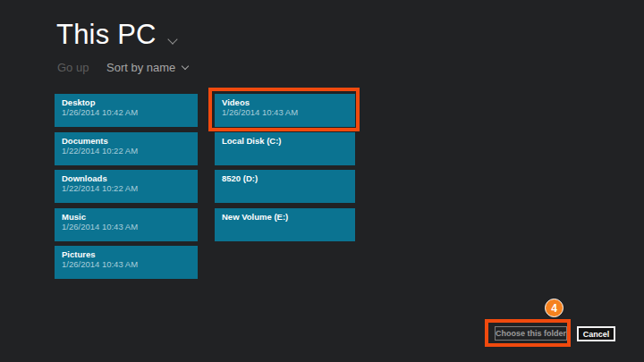  What do you see at coordinates (73, 68) in the screenshot?
I see `go-up-button: Go up` at bounding box center [73, 68].